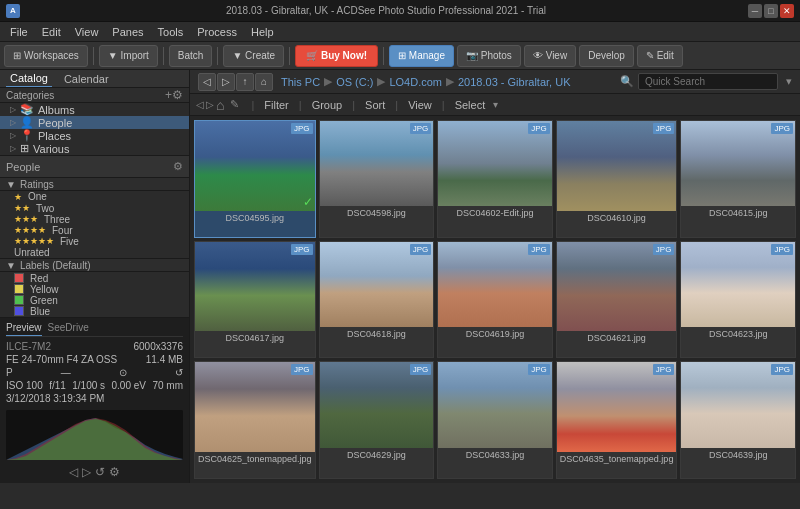  Describe the element at coordinates (416, 82) in the screenshot. I see `breadcrumb-lo4d: LO4D.com` at that location.